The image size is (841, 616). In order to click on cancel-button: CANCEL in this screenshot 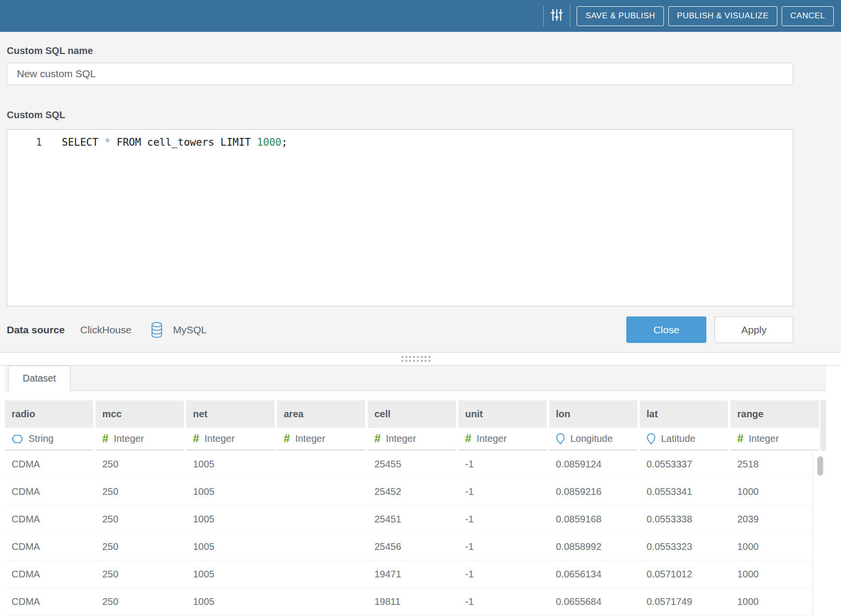, I will do `click(808, 16)`.